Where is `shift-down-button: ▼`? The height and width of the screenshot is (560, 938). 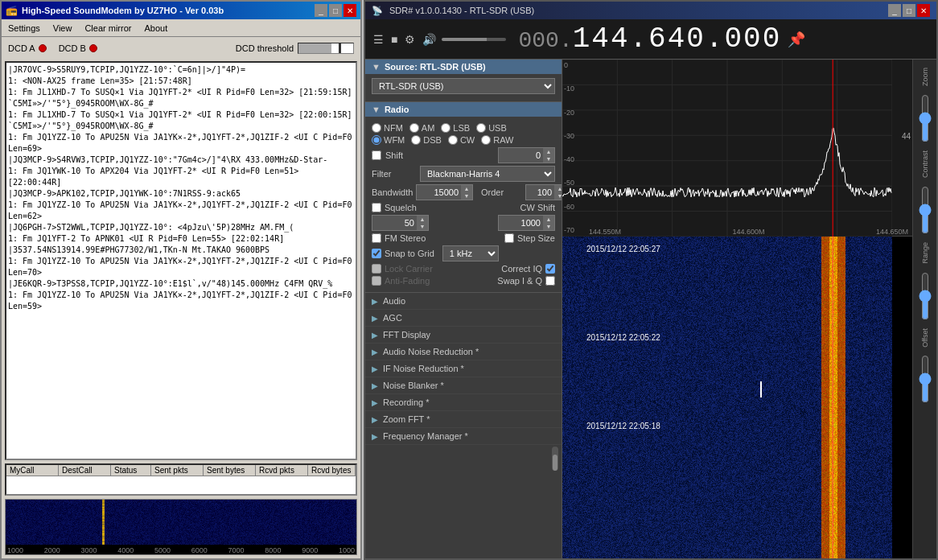 shift-down-button: ▼ is located at coordinates (549, 159).